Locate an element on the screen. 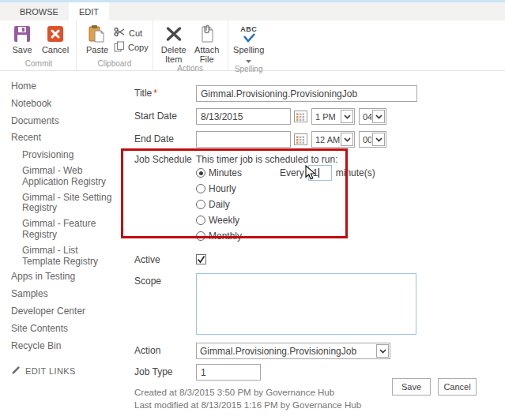  weekly-radio-label: Weekly is located at coordinates (224, 220).